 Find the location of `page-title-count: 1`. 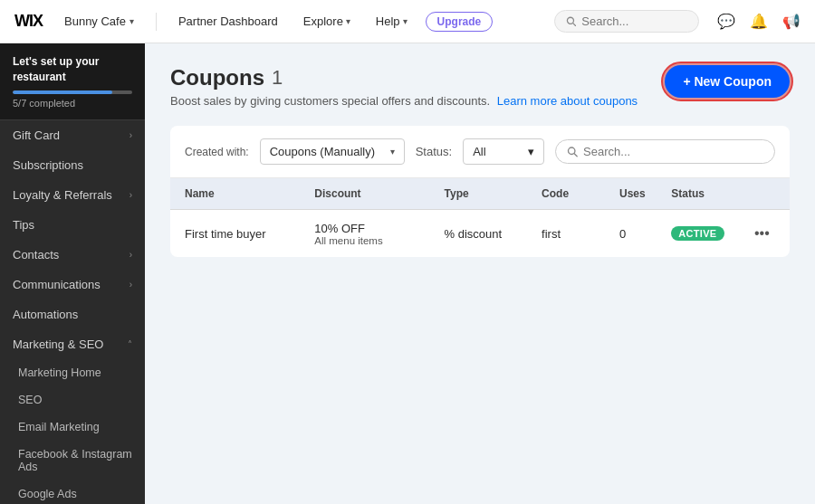

page-title-count: 1 is located at coordinates (277, 78).